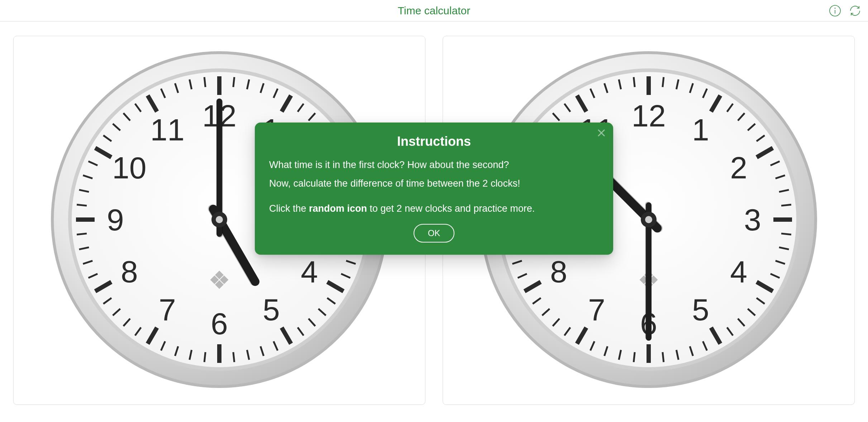 Image resolution: width=868 pixels, height=422 pixels. What do you see at coordinates (115, 220) in the screenshot?
I see `svg-text: 9` at bounding box center [115, 220].